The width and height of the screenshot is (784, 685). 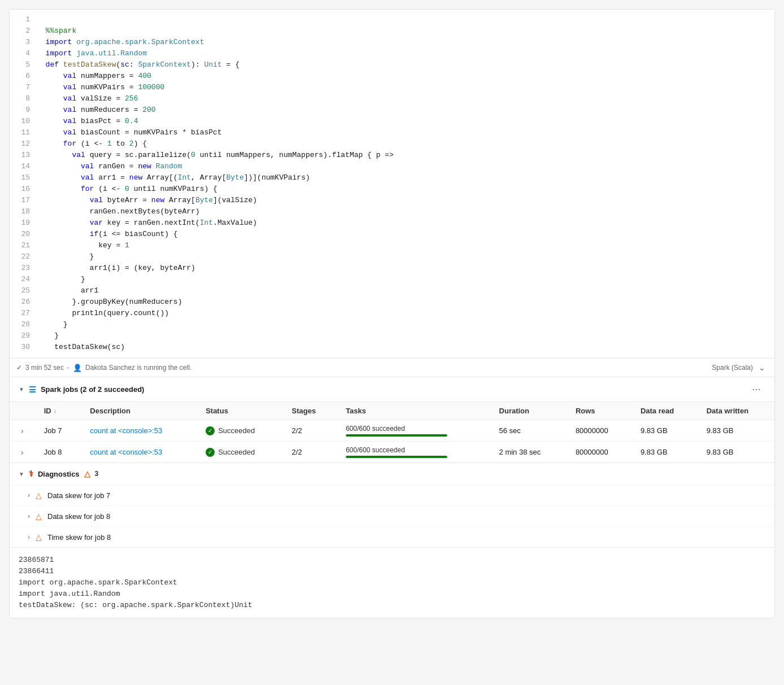 What do you see at coordinates (139, 411) in the screenshot?
I see `col-description: Description` at bounding box center [139, 411].